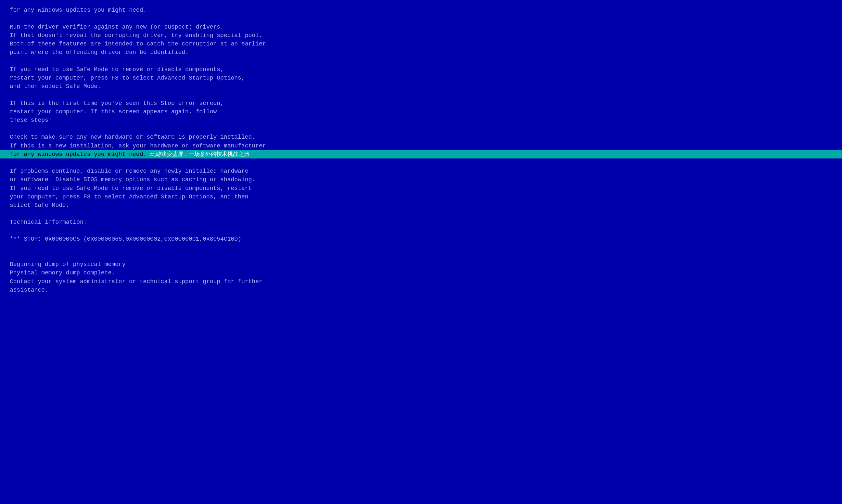 The image size is (842, 504). Describe the element at coordinates (421, 273) in the screenshot. I see `bsod-line: Physical memory dump complete.` at that location.